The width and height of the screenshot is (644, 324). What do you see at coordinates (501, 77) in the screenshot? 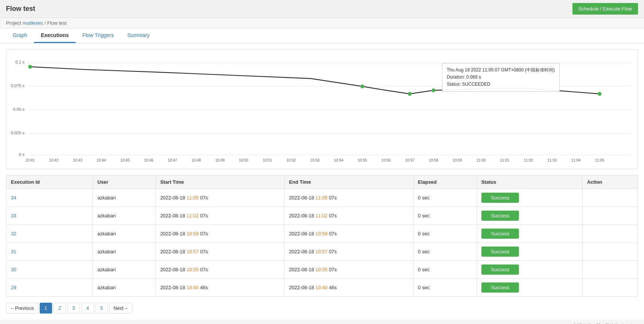
I see `tooltip-duration: Duration: 0.068 s` at bounding box center [501, 77].